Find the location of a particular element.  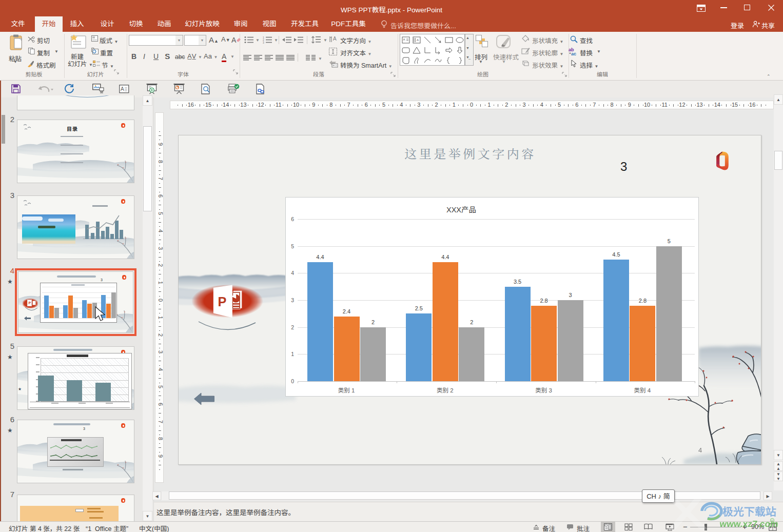

svg-text: 极光下载站 is located at coordinates (749, 511).